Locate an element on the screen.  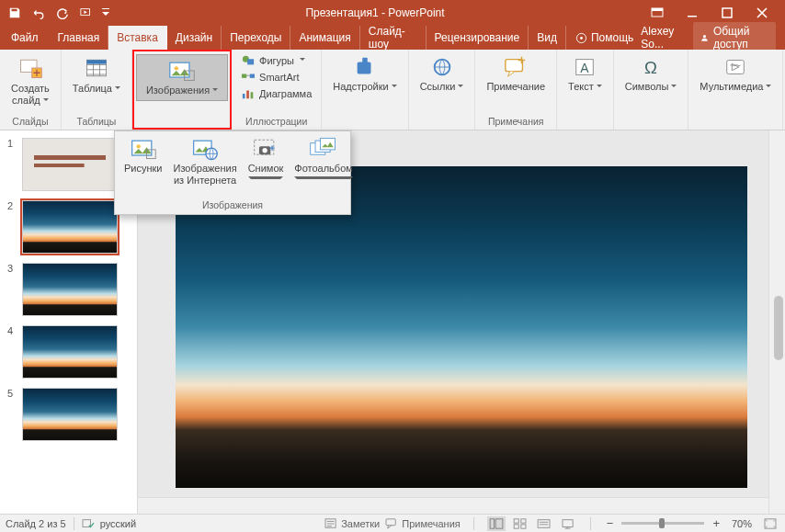
tab-transitions: Переходы is located at coordinates (256, 38).